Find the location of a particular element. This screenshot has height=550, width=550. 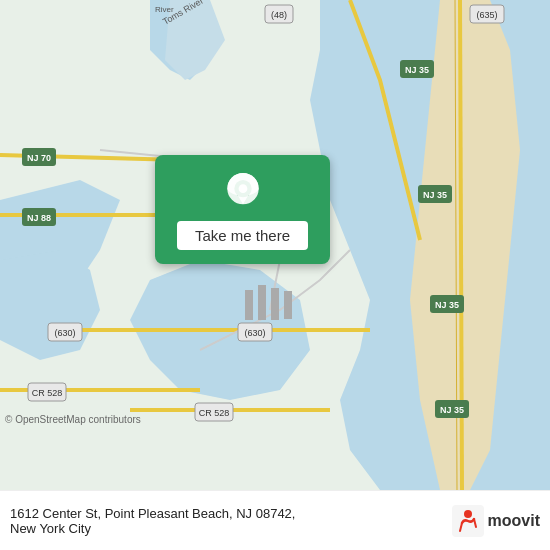

svg-text: River is located at coordinates (164, 10).